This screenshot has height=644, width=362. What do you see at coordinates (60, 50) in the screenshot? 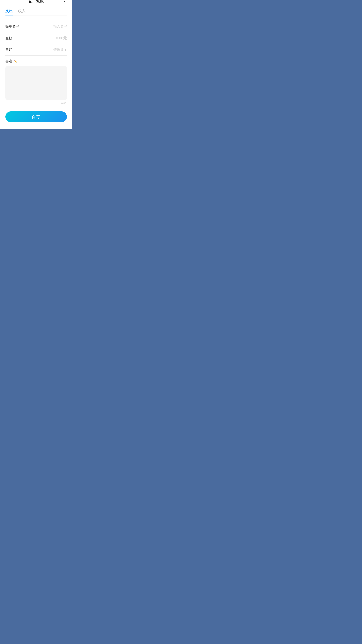
I see `date-picker: 请选择 ▶` at bounding box center [60, 50].